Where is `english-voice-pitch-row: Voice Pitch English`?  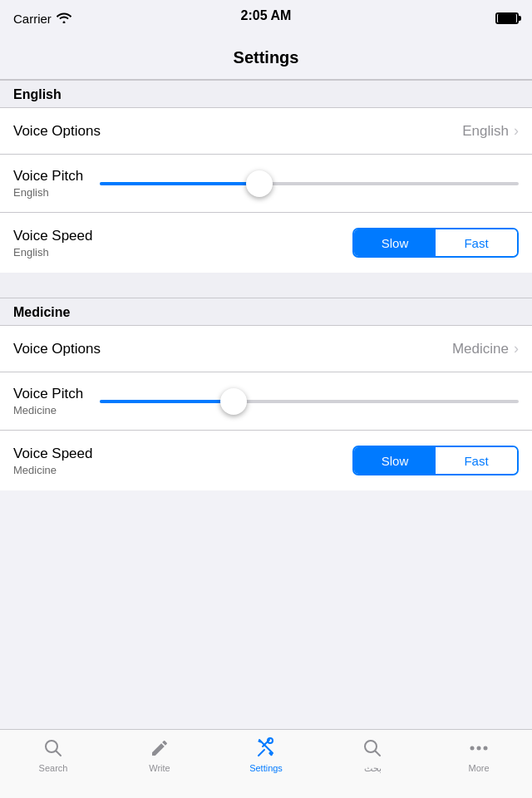 english-voice-pitch-row: Voice Pitch English is located at coordinates (266, 184).